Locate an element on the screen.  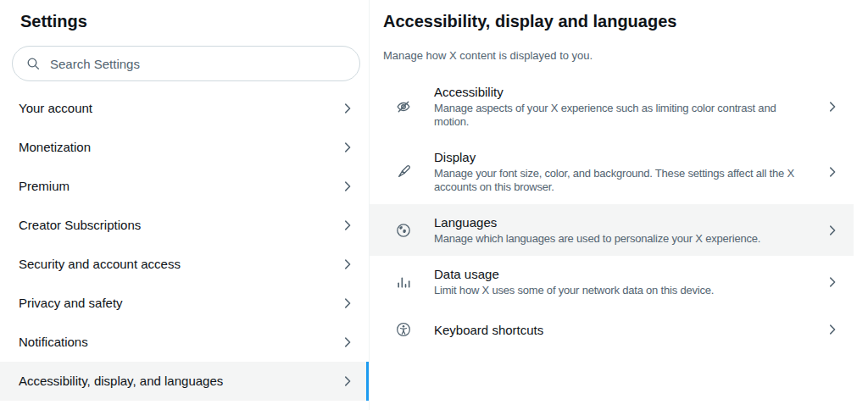
bar-chart-icon is located at coordinates (403, 282).